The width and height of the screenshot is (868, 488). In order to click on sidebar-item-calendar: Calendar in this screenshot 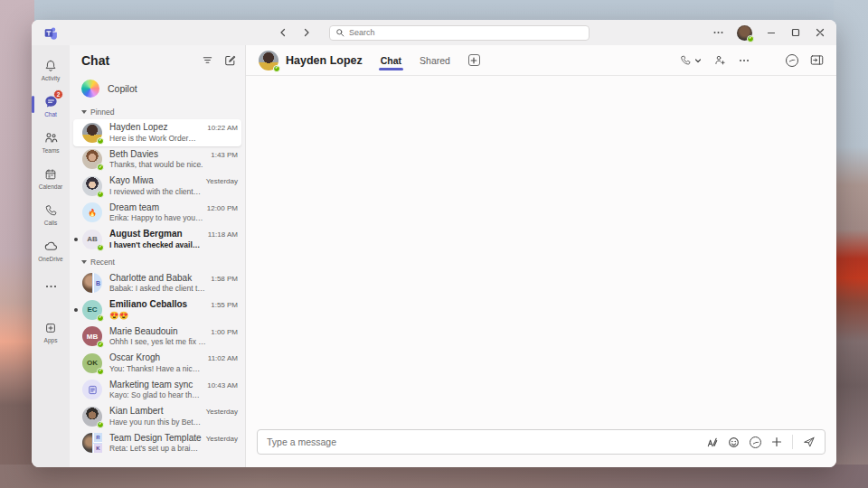, I will do `click(51, 178)`.